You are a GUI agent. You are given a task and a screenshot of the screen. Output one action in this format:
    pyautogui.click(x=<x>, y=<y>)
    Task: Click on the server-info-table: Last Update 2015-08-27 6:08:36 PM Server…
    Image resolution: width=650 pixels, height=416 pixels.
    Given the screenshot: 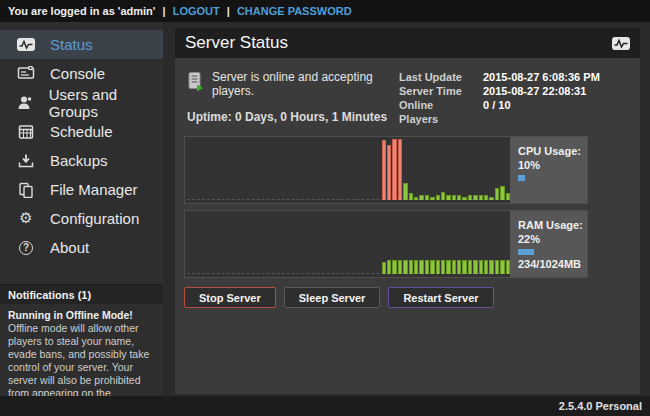 What is the action you would take?
    pyautogui.click(x=514, y=98)
    